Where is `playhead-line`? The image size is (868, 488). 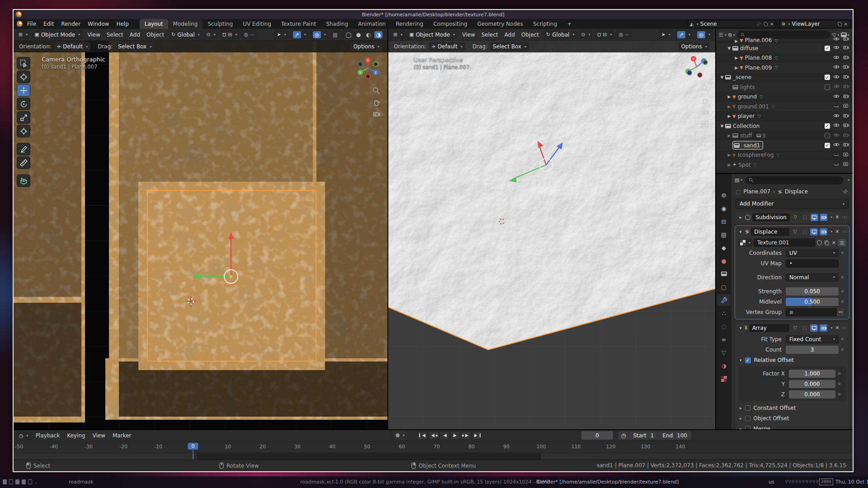 playhead-line is located at coordinates (193, 456).